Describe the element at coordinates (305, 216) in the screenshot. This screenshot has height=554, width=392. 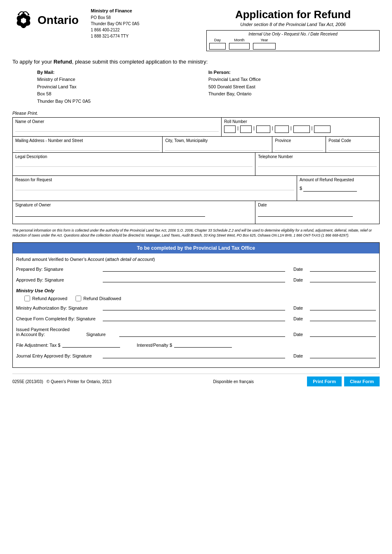
I see `date-line-owner` at that location.